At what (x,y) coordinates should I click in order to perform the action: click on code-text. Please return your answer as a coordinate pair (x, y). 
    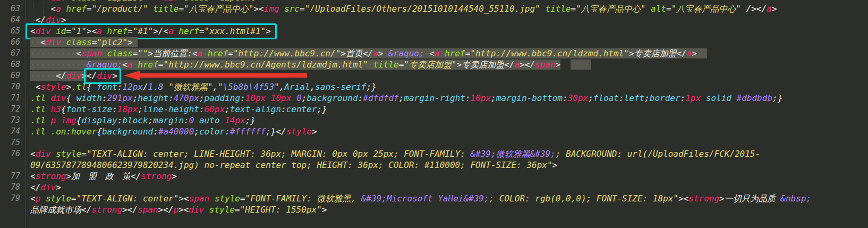
    Looking at the image, I should click on (447, 142).